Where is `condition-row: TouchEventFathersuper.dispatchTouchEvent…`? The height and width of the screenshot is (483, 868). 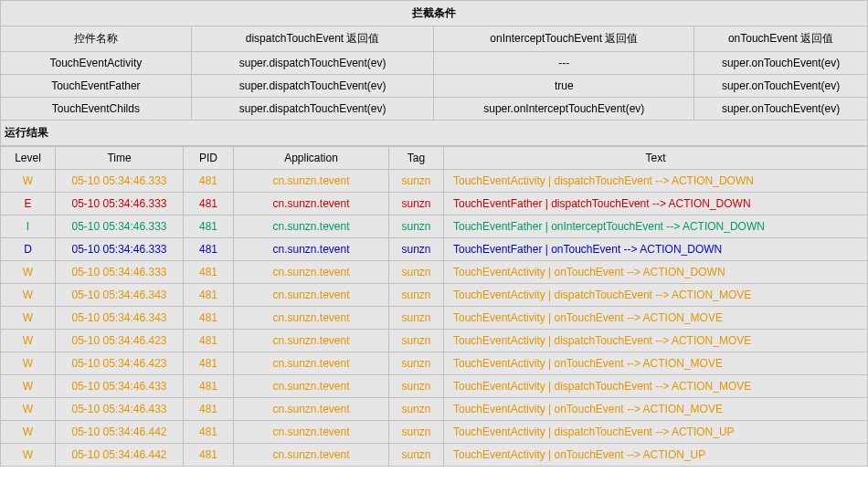 condition-row: TouchEventFathersuper.dispatchTouchEvent… is located at coordinates (435, 86).